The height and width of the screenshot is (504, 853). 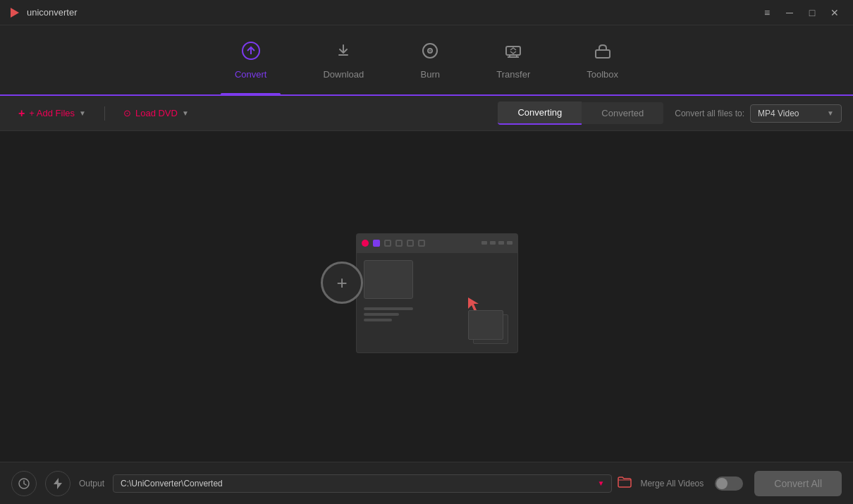 What do you see at coordinates (796, 113) in the screenshot?
I see `format-dropdown: MP4 Video ▼` at bounding box center [796, 113].